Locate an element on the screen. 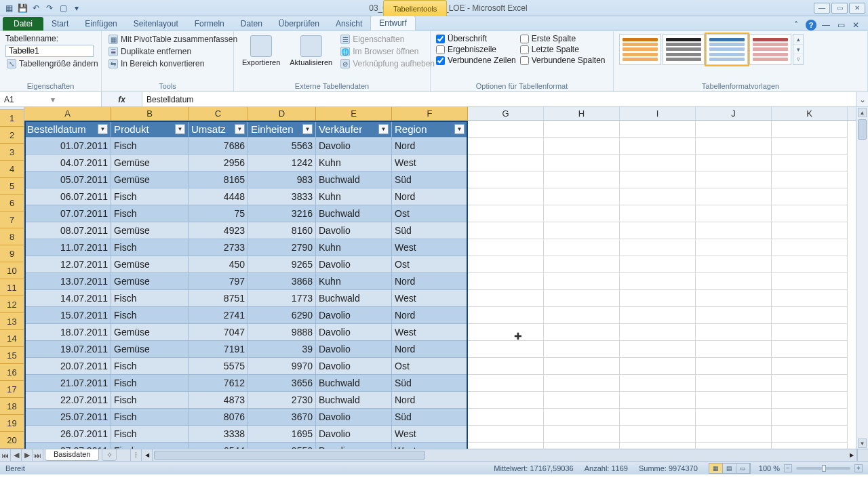 Image resolution: width=868 pixels, height=488 pixels. table-cell: 20.07.2011 is located at coordinates (68, 366).